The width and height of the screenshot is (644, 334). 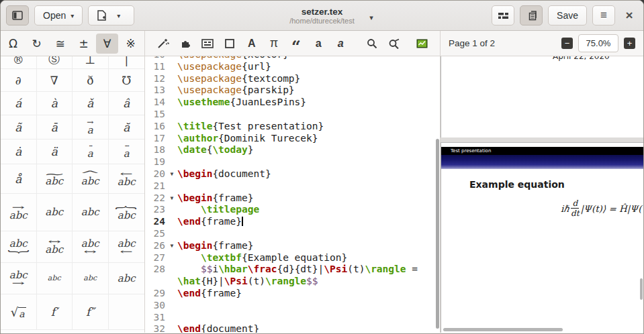 What do you see at coordinates (91, 80) in the screenshot?
I see `symbol-cell: ð` at bounding box center [91, 80].